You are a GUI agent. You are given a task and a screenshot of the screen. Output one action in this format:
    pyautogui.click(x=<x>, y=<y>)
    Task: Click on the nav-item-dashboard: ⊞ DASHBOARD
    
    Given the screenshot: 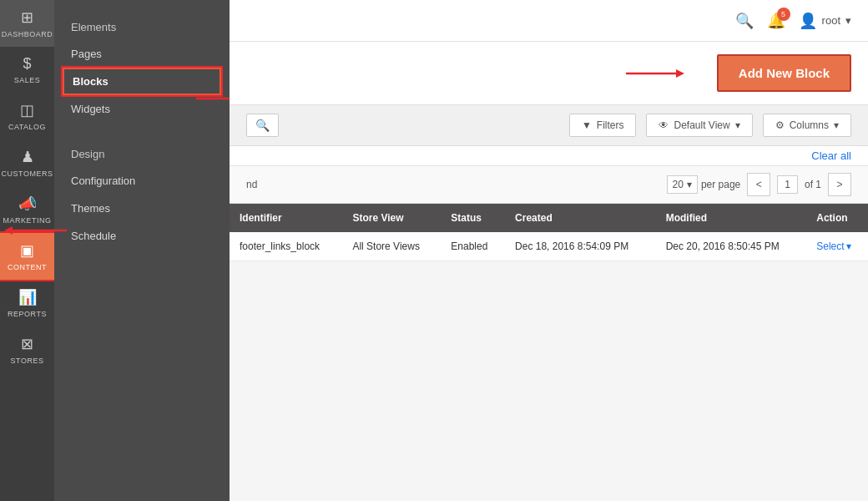 What is the action you would take?
    pyautogui.click(x=27, y=23)
    